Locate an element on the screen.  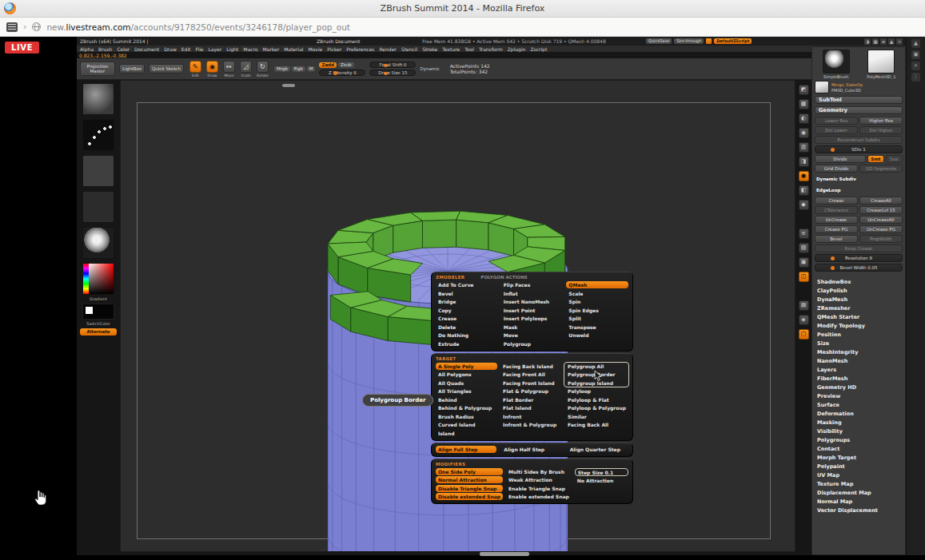
menu-item: Transform is located at coordinates (491, 50).